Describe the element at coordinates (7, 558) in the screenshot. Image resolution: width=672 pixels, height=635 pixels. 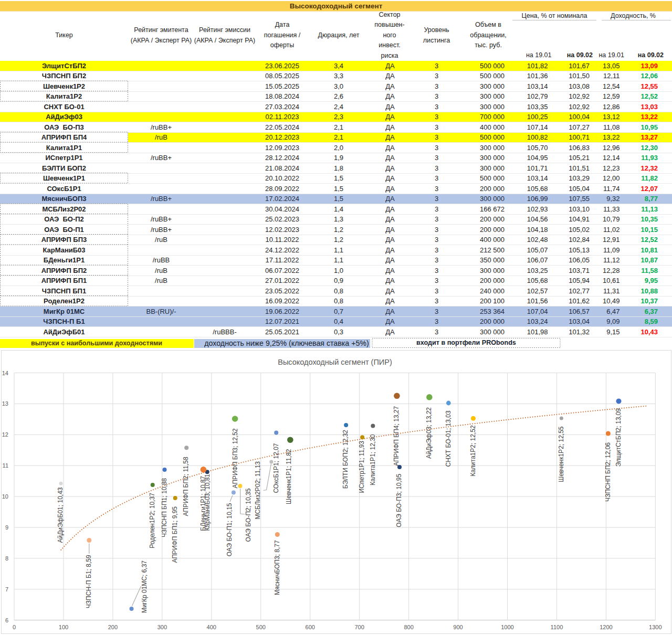
I see `svg-text: 8` at that location.